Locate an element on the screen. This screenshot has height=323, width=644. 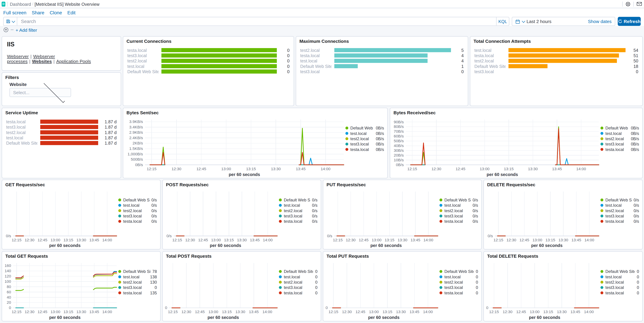
plot-area: 0B/s500B/s1,000B/s1.5KB/s2KB/s2.4KB/s2.9… is located at coordinates (235, 146).